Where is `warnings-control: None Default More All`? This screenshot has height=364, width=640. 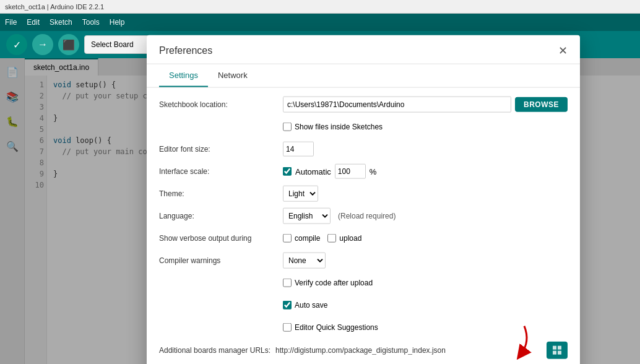 warnings-control: None Default More All is located at coordinates (425, 261).